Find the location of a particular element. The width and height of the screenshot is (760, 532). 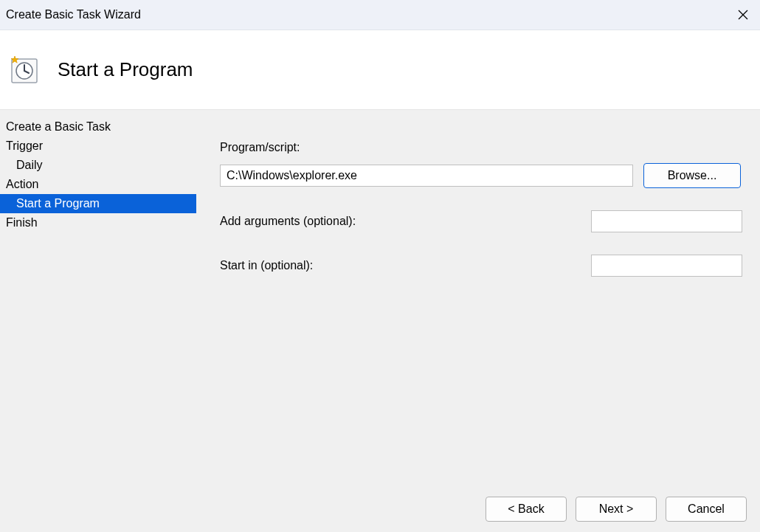

cancel-button: Cancel is located at coordinates (706, 509).